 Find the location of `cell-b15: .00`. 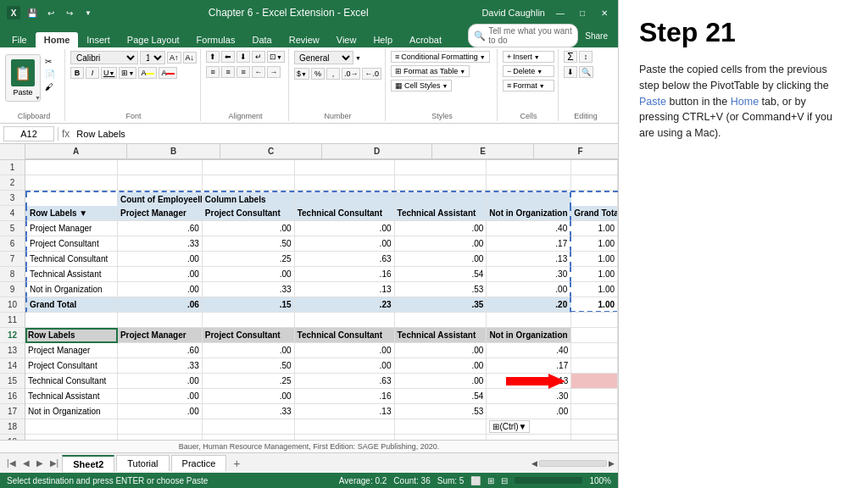

cell-b15: .00 is located at coordinates (160, 381).